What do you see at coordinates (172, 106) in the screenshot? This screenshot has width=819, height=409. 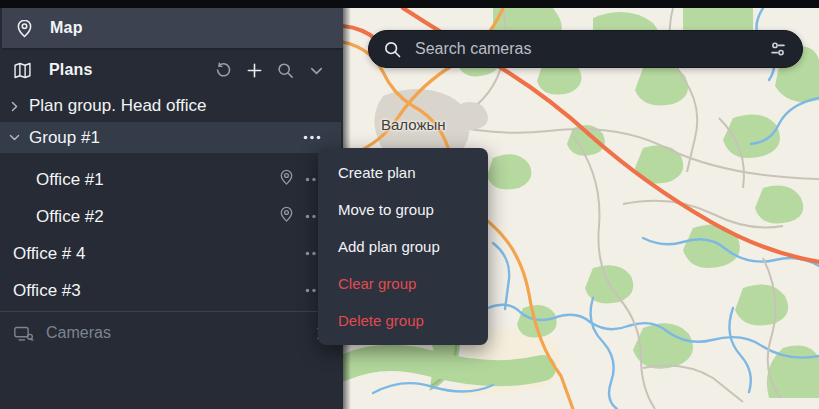 I see `tree-item-plan-group-head-office: Plan group. Head office` at bounding box center [172, 106].